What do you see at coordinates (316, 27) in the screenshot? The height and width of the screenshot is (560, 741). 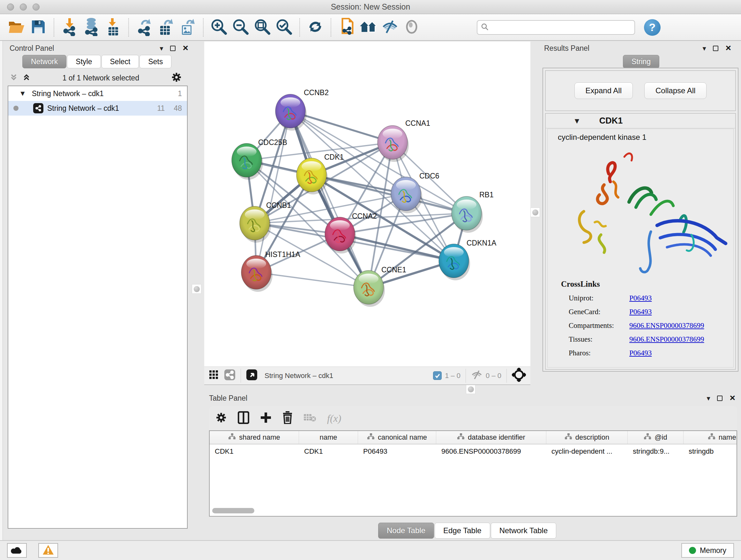 I see `apply-layout-button` at bounding box center [316, 27].